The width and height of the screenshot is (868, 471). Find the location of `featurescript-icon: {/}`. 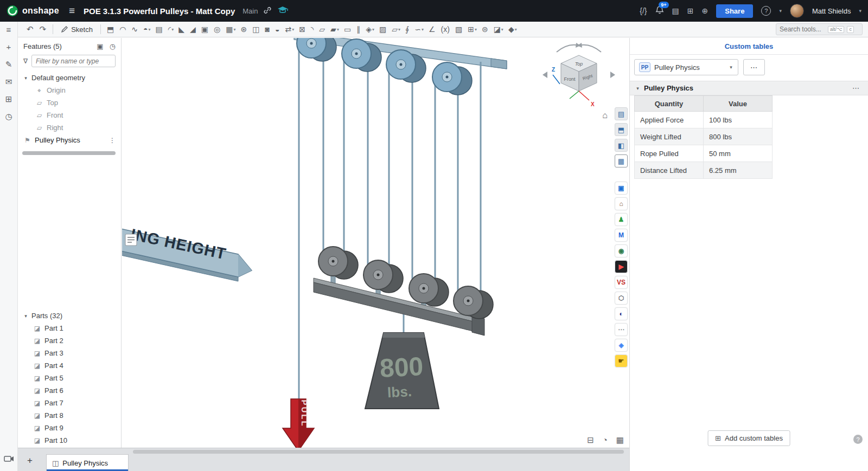

featurescript-icon: {/} is located at coordinates (643, 11).